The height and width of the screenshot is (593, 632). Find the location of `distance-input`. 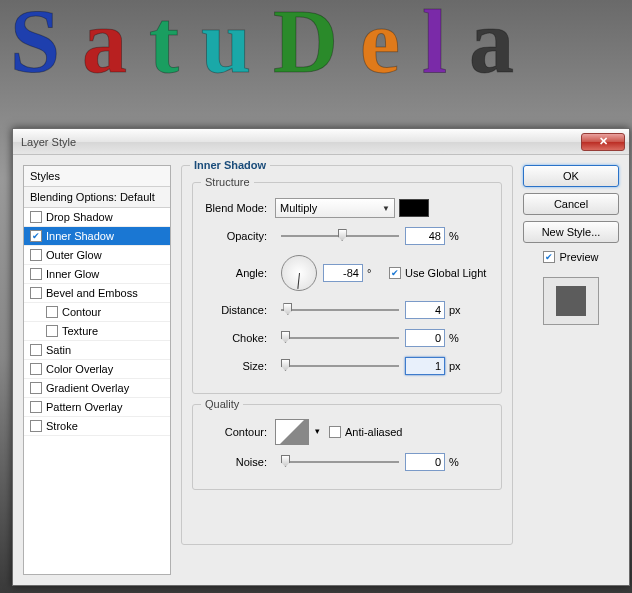

distance-input is located at coordinates (425, 310).